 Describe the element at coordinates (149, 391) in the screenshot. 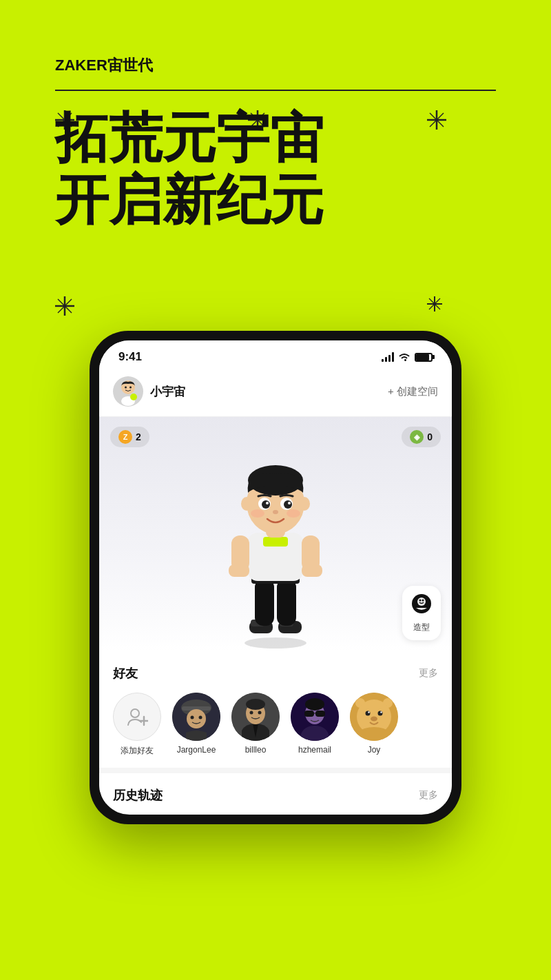

I see `user-info: 小宇宙` at that location.